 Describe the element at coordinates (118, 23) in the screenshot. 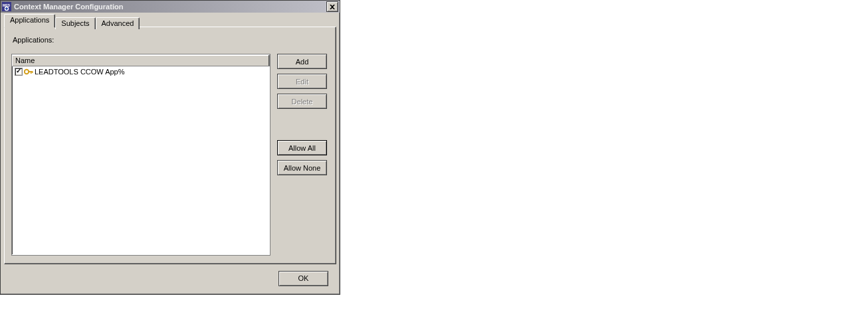

I see `tab-label: Advanced` at that location.